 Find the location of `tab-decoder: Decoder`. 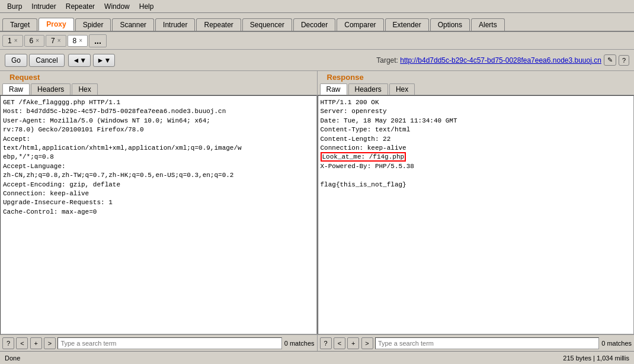

tab-decoder: Decoder is located at coordinates (314, 25).